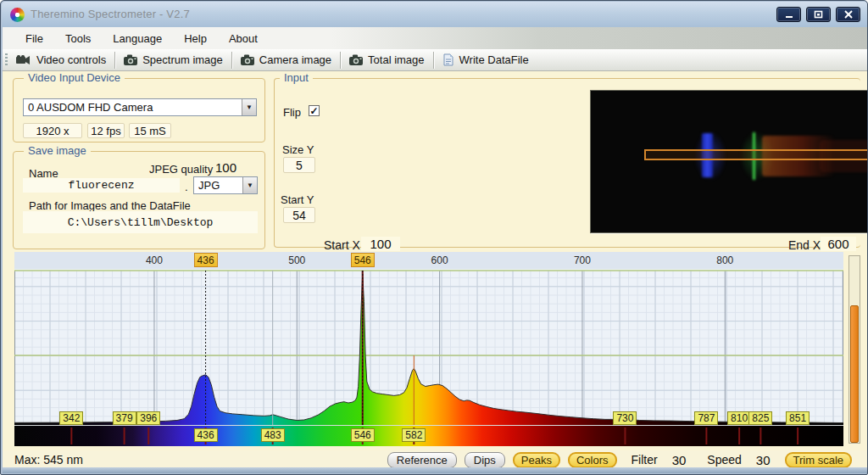  Describe the element at coordinates (798, 418) in the screenshot. I see `peak-badge: 851` at that location.